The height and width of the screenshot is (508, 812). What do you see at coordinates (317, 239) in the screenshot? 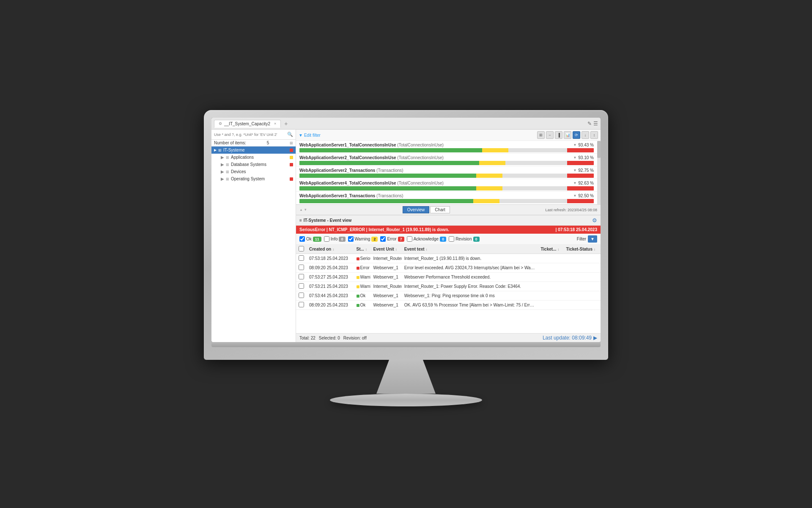
I see `filter-ok-count: 11` at bounding box center [317, 239].